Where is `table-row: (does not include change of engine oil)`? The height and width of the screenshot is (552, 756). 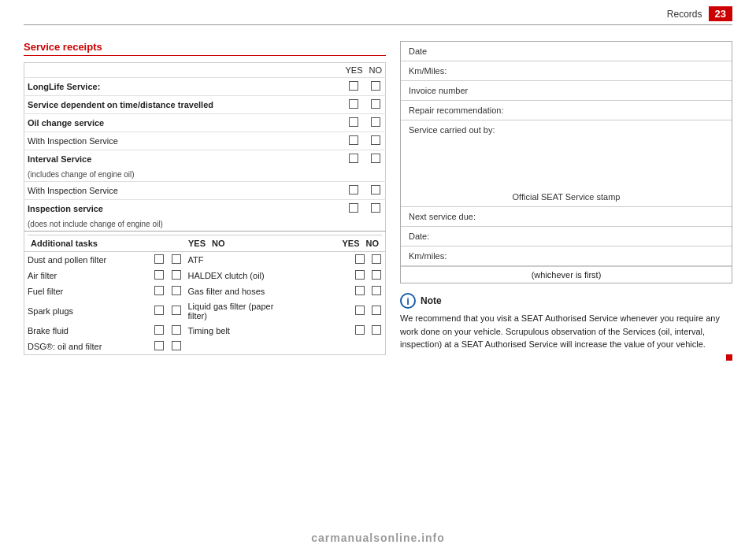 table-row: (does not include change of engine oil) is located at coordinates (205, 224).